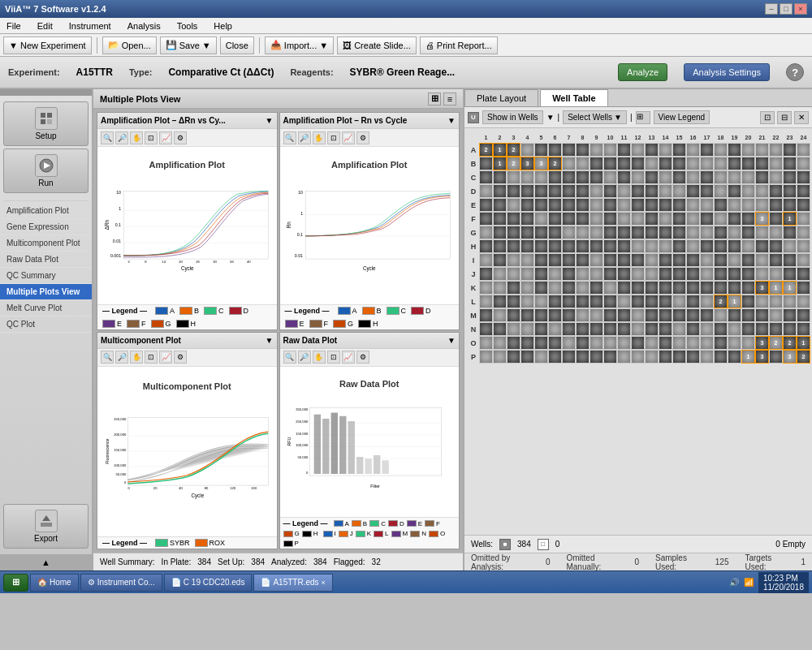 The image size is (812, 650). I want to click on print-report-button: 🖨 Print Report..., so click(459, 45).